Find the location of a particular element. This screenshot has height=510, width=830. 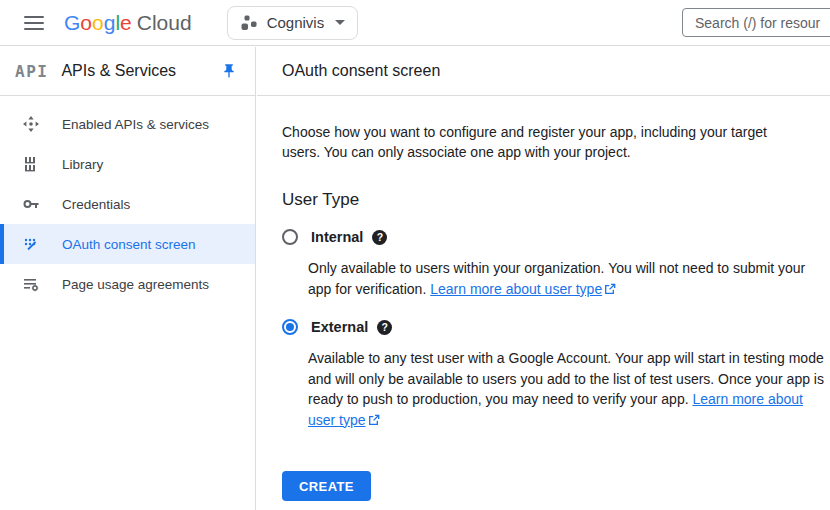

key-icon is located at coordinates (31, 204).